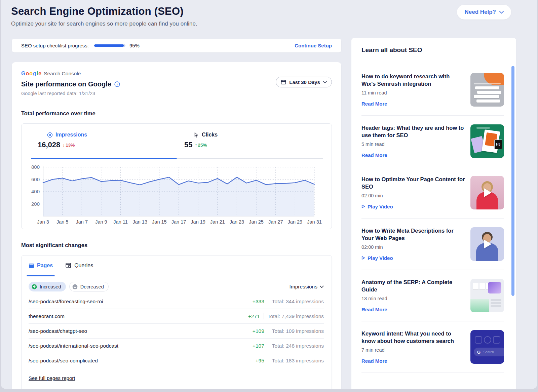 The height and width of the screenshot is (392, 538). I want to click on progress-percent: 95%, so click(134, 46).